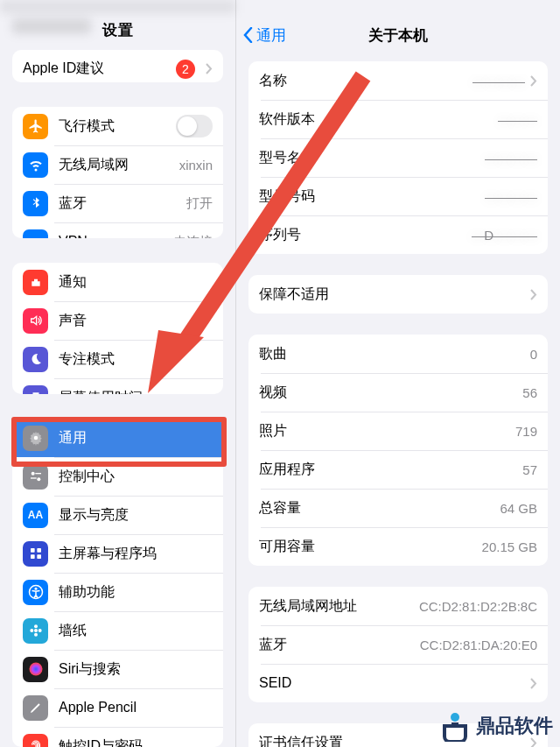 This screenshot has width=560, height=747. What do you see at coordinates (340, 606) in the screenshot?
I see `wifimac-label: 无线局域网地址` at bounding box center [340, 606].